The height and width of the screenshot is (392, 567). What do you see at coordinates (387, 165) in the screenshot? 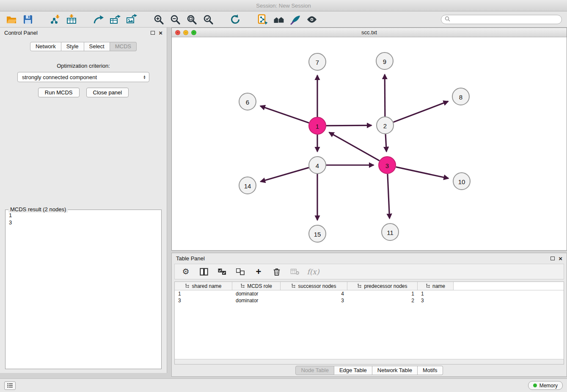
I see `node-3: 3` at bounding box center [387, 165].